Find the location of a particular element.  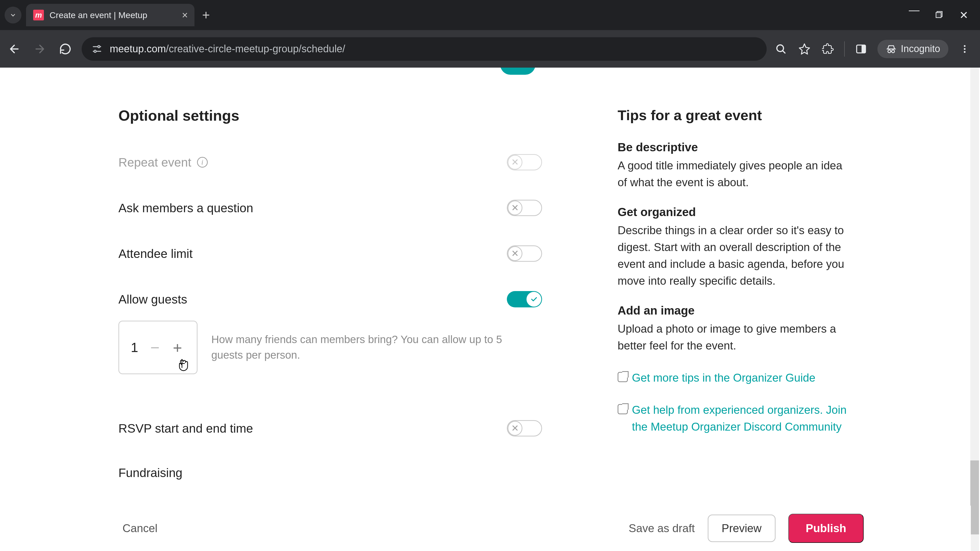

info-icon: i is located at coordinates (202, 162).